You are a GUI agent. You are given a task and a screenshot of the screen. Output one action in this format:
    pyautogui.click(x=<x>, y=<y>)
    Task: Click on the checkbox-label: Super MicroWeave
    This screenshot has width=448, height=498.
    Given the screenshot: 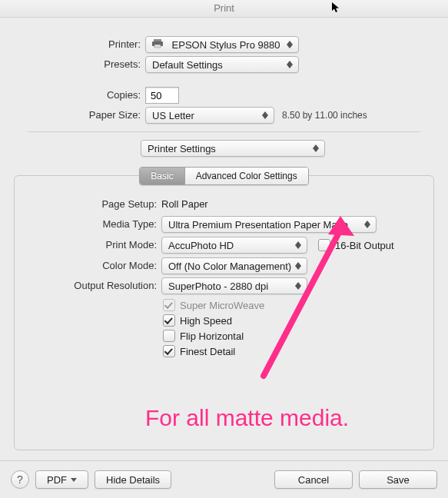 What is the action you would take?
    pyautogui.click(x=222, y=306)
    